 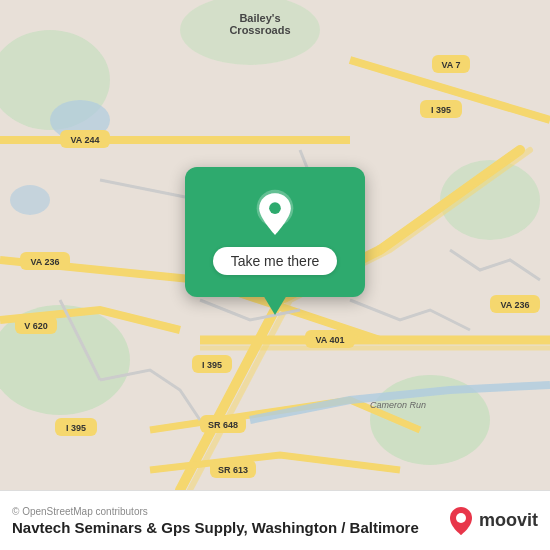 What do you see at coordinates (223, 425) in the screenshot?
I see `svg-text: SR 648` at bounding box center [223, 425].